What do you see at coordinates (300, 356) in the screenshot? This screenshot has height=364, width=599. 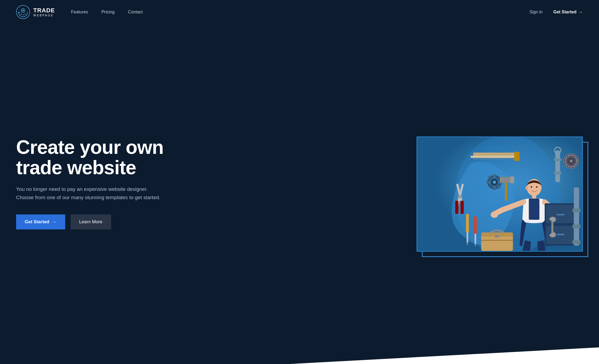 I see `diagonal-divider` at bounding box center [300, 356].